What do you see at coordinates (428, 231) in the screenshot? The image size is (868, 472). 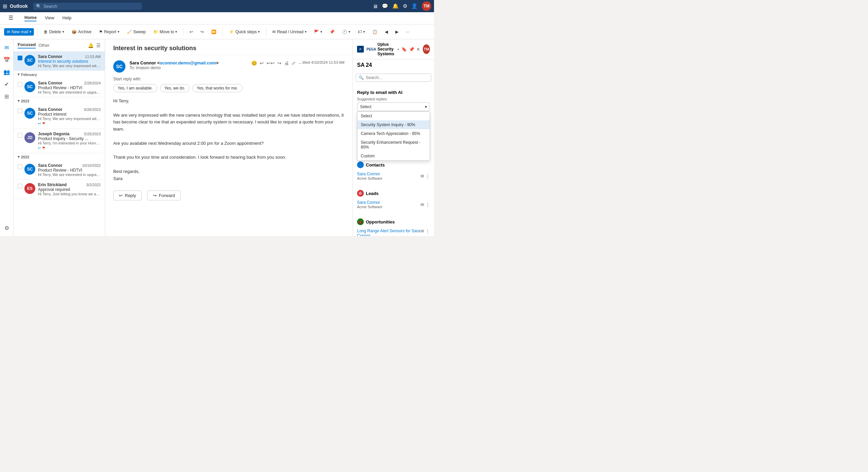 I see `opp-more-icon: ⋮` at bounding box center [428, 231].